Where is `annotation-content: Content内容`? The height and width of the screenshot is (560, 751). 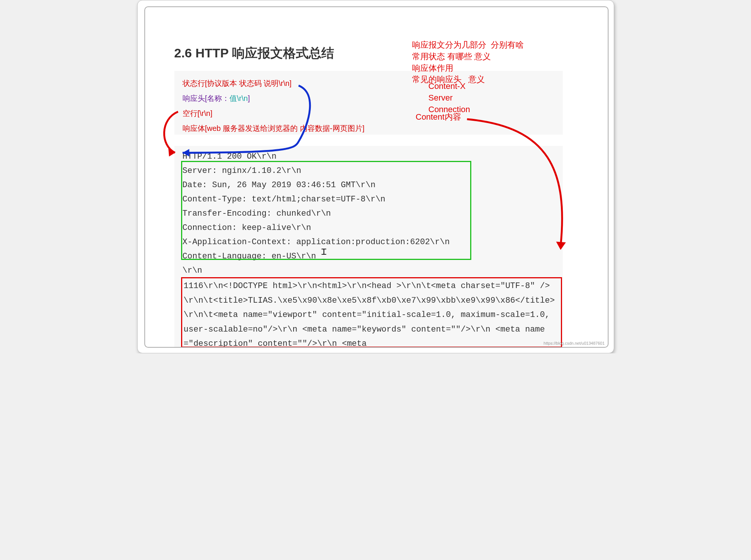
annotation-content: Content内容 is located at coordinates (439, 117).